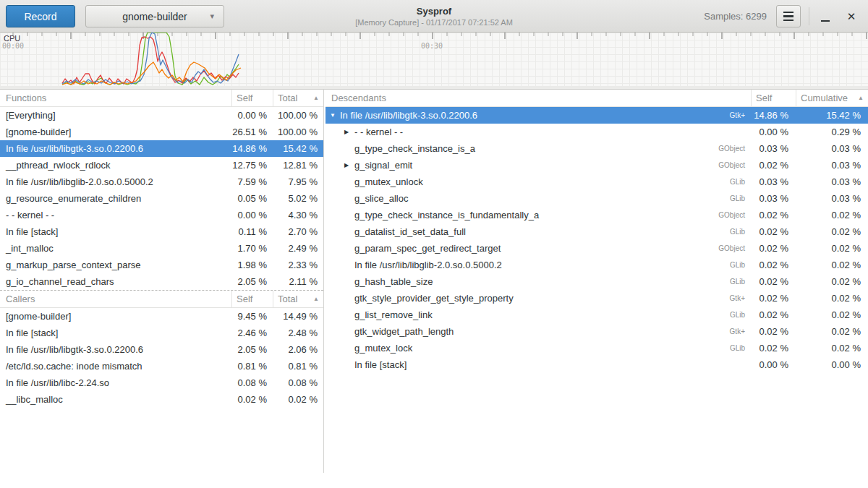 The width and height of the screenshot is (868, 488). Describe the element at coordinates (597, 282) in the screenshot. I see `descendant-row: g_hash_table_sizeGLib0.02 %0.02 %` at that location.